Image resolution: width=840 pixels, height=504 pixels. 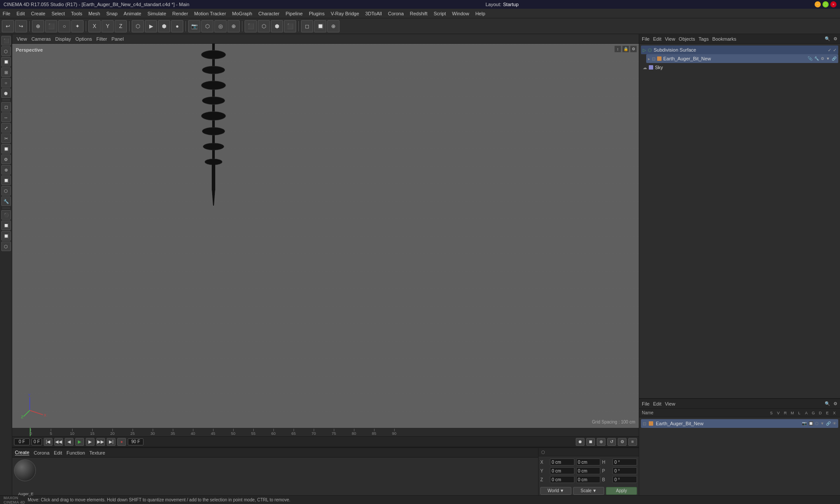 I want to click on toolbar-btn-17: 📷, so click(x=194, y=26).